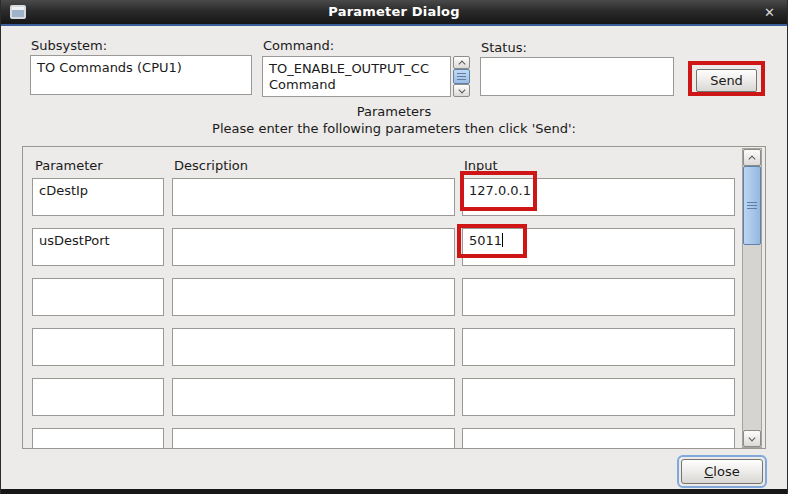  What do you see at coordinates (394, 12) in the screenshot?
I see `window-title: Parameter Dialog` at bounding box center [394, 12].